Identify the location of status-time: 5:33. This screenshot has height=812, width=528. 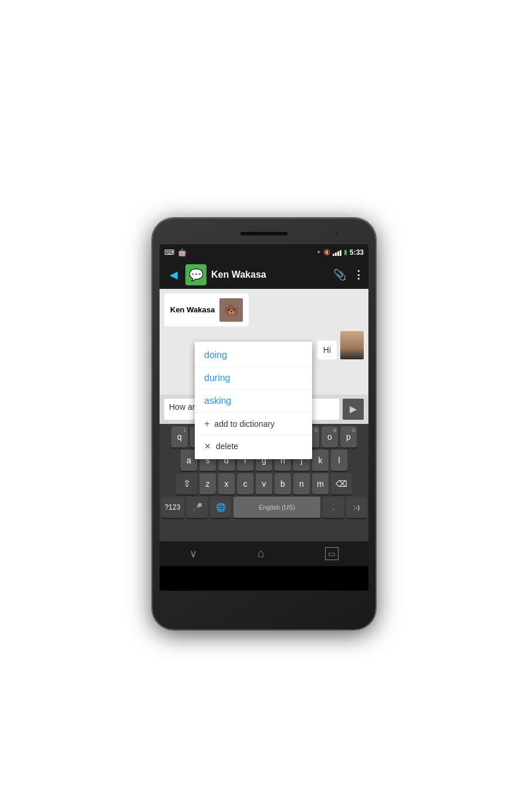
(357, 252).